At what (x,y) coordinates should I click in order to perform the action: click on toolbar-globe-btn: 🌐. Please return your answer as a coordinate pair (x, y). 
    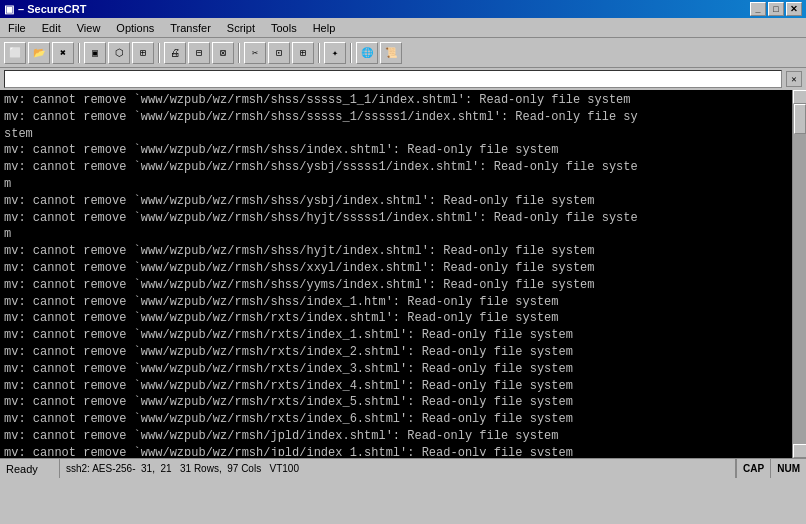
    Looking at the image, I should click on (367, 53).